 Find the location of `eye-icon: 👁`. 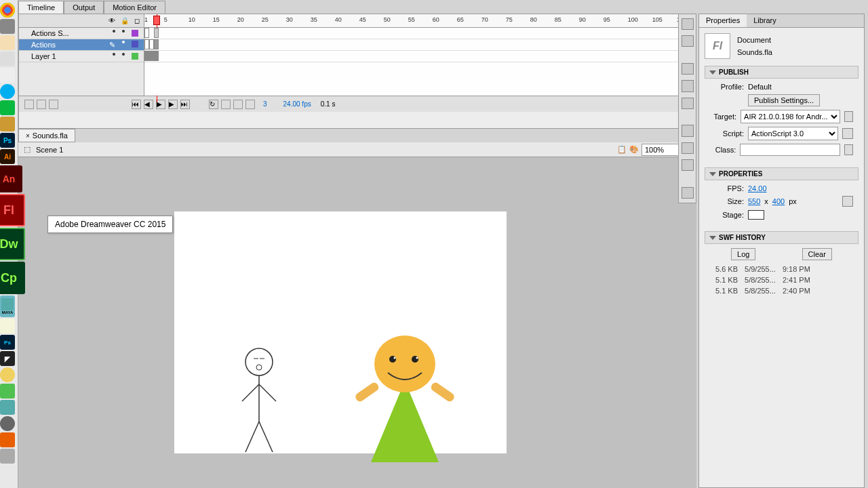

eye-icon: 👁 is located at coordinates (112, 20).